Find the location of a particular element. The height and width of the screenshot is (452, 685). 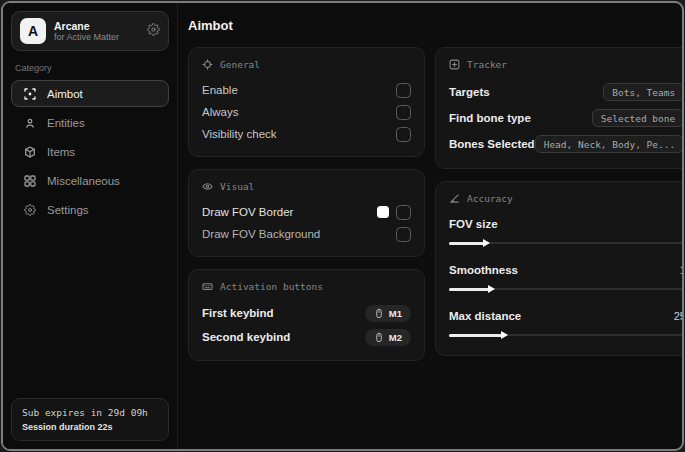

toggle-label: Draw FOV Background is located at coordinates (261, 234).